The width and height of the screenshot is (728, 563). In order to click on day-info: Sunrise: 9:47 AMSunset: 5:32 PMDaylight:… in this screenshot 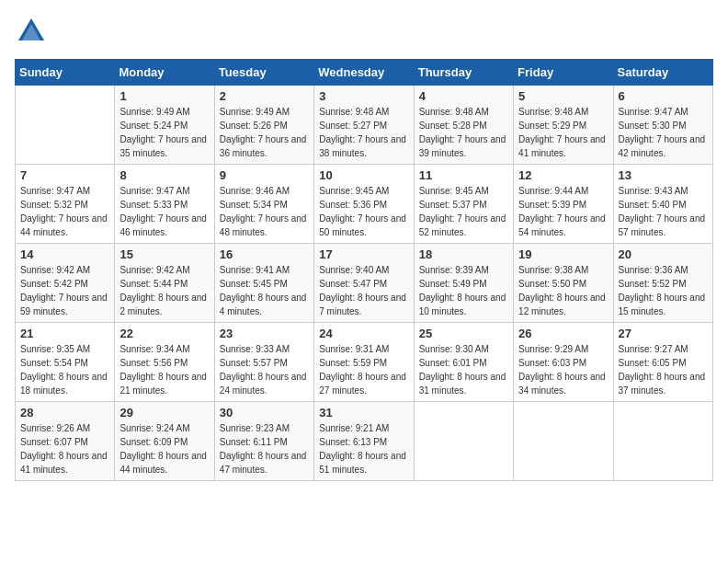, I will do `click(64, 212)`.